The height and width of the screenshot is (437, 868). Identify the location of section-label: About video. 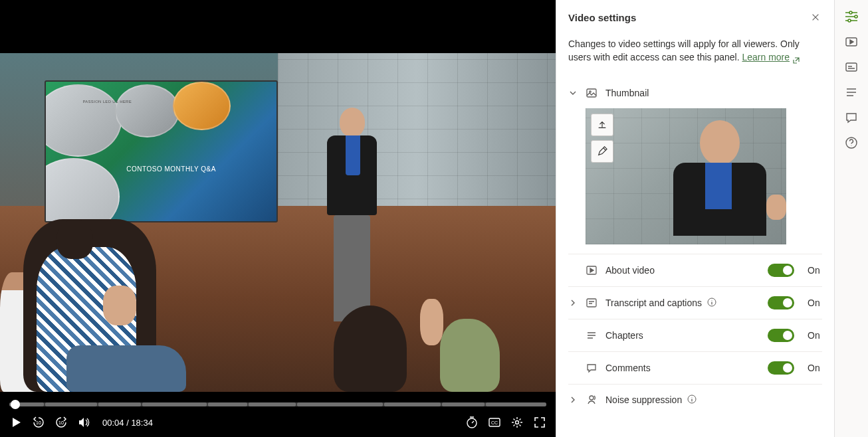
(683, 270).